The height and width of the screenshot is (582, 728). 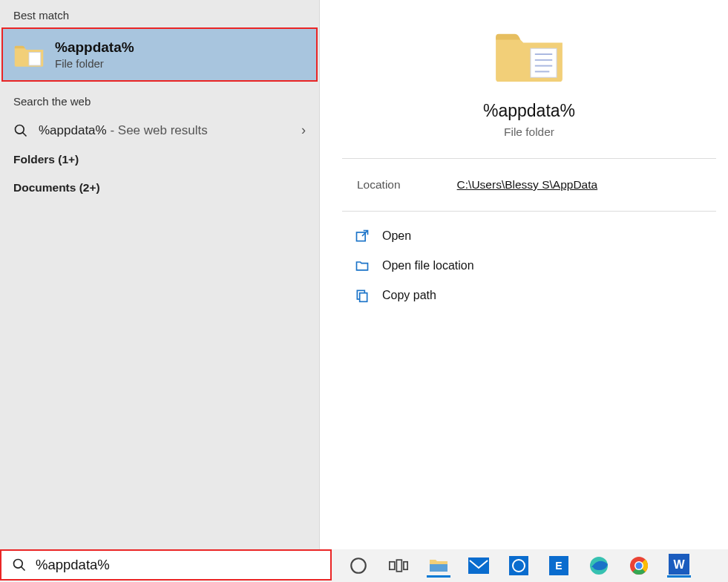 I want to click on location-label: Location, so click(x=378, y=185).